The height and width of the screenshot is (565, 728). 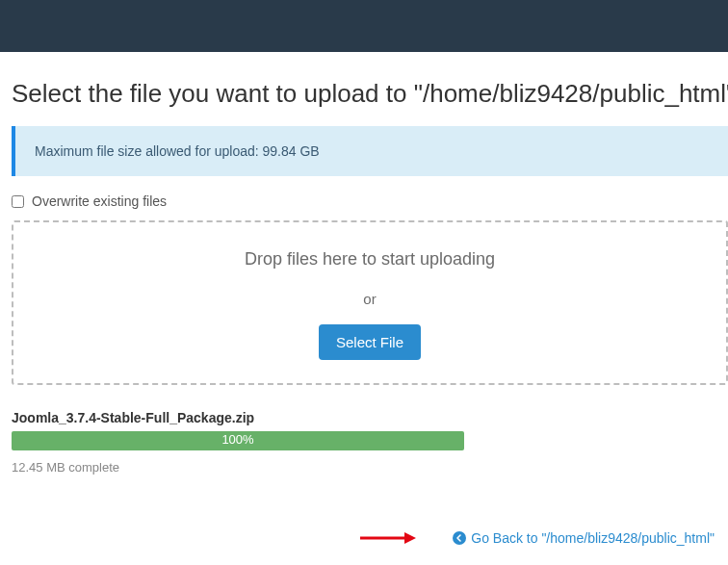 I want to click on page-title: Select the file you want to upload to "/…, so click(x=370, y=94).